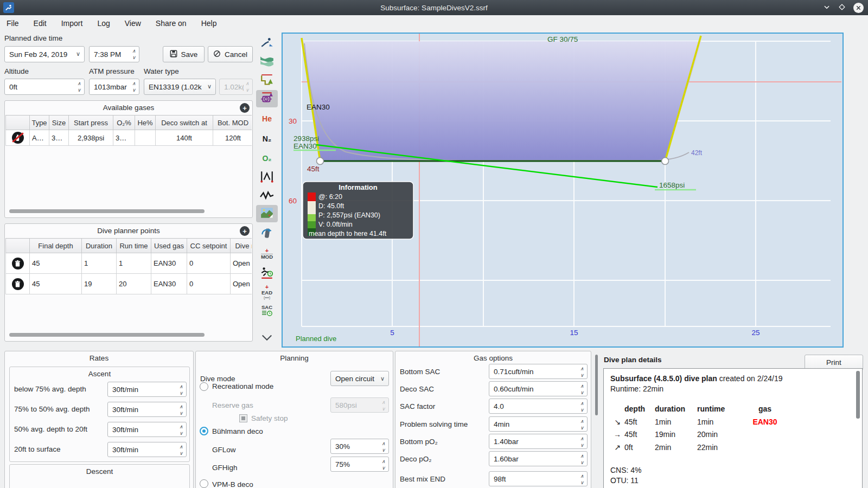 The image size is (868, 488). Describe the element at coordinates (107, 211) in the screenshot. I see `gases-horizontal-scrollbar` at that location.